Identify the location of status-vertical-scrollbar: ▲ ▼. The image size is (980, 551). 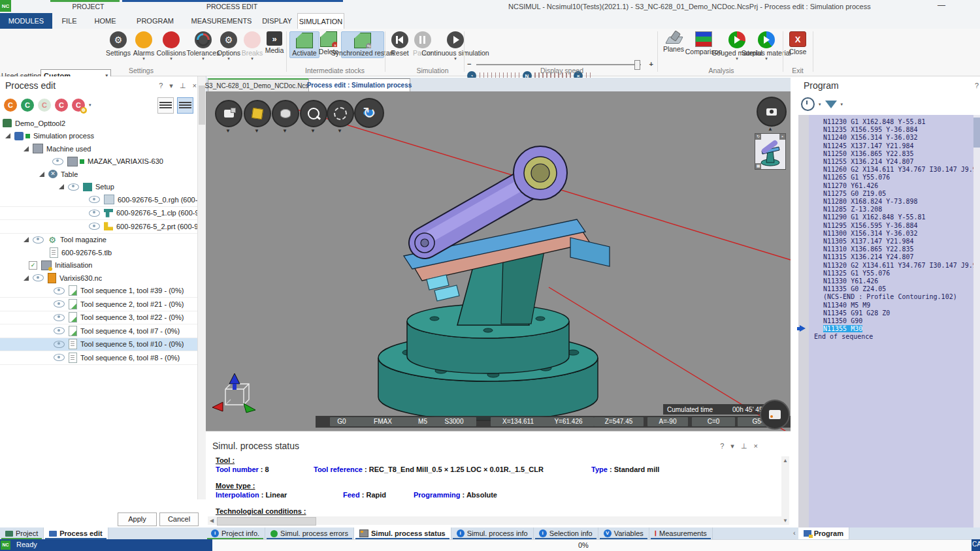
(785, 491).